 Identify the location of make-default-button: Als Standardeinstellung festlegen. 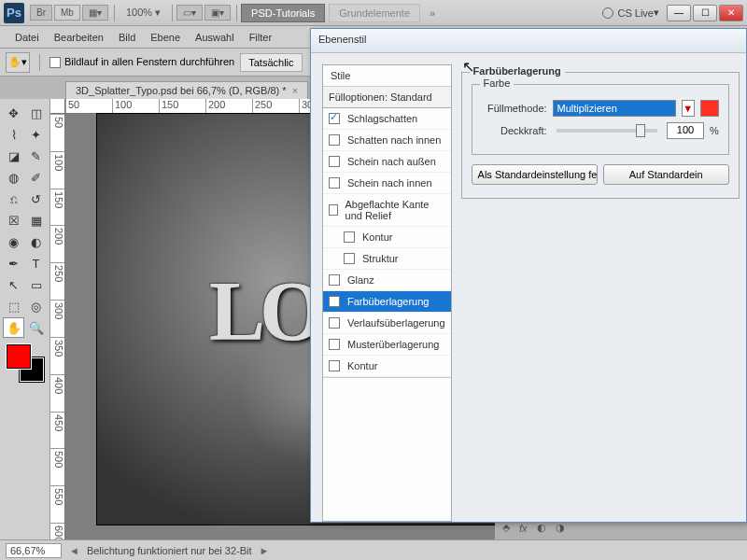
(534, 175).